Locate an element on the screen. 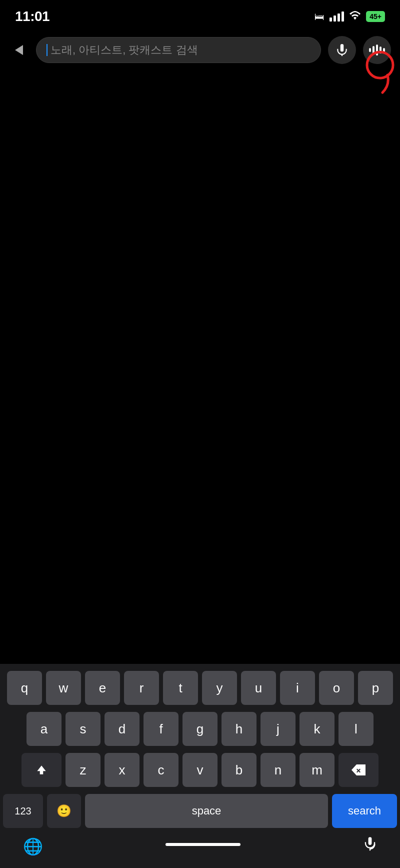 This screenshot has width=400, height=868. key-p: p is located at coordinates (376, 688).